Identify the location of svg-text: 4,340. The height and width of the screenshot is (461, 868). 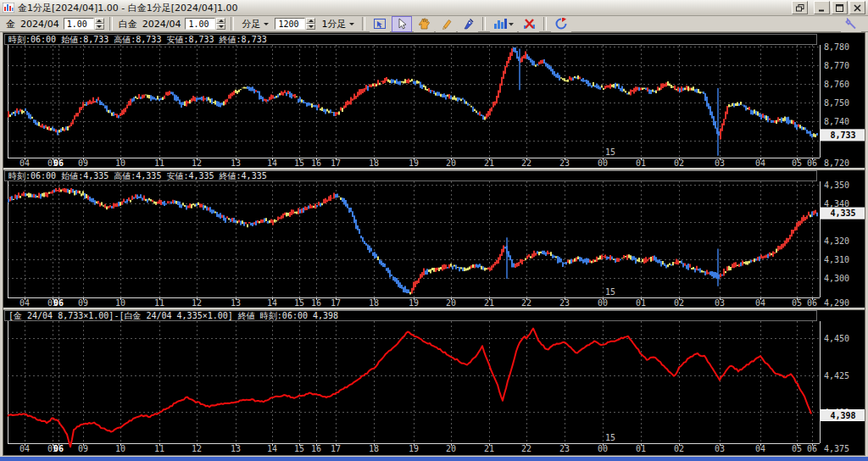
(837, 203).